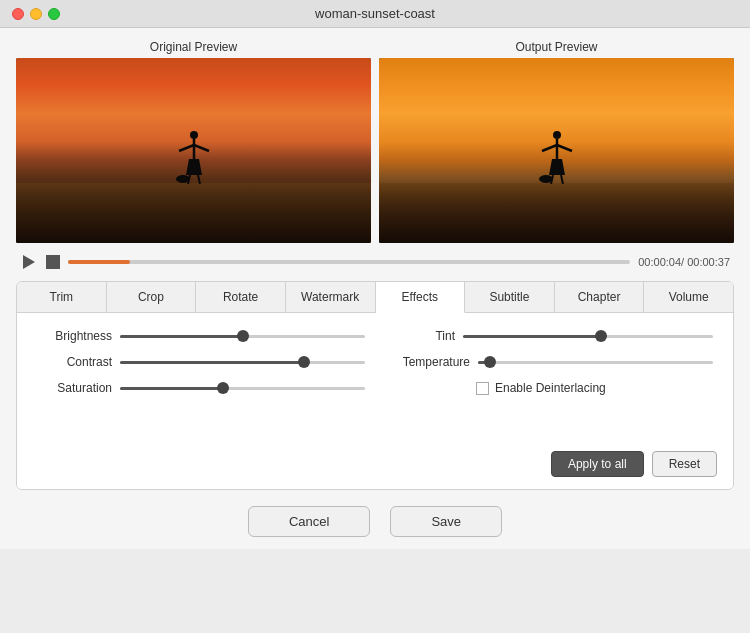 The height and width of the screenshot is (633, 750). What do you see at coordinates (684, 464) in the screenshot?
I see `reset-button: Reset` at bounding box center [684, 464].